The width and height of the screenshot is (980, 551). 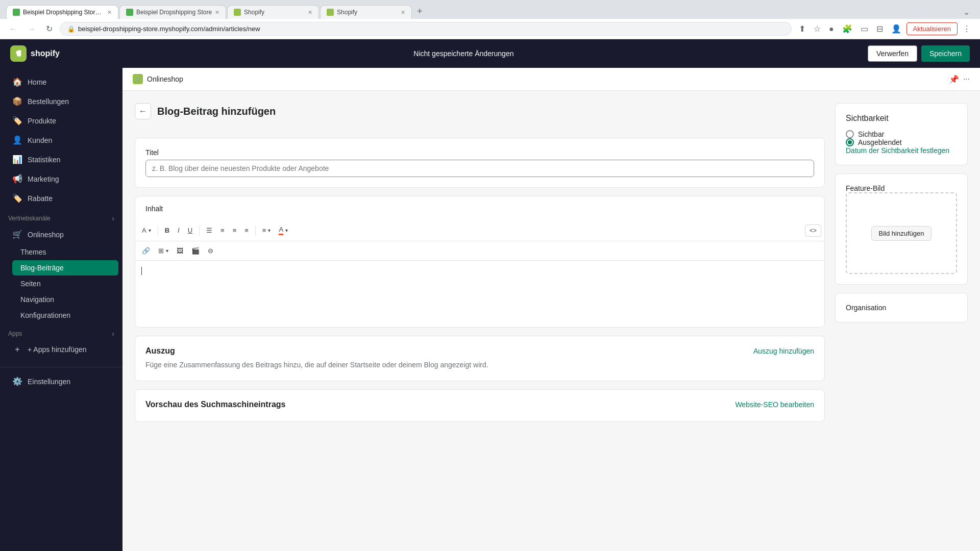 What do you see at coordinates (901, 142) in the screenshot?
I see `radio-hidden: Ausgeblendet` at bounding box center [901, 142].